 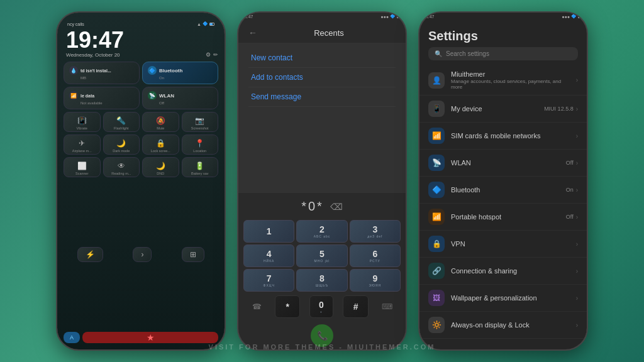 What do you see at coordinates (180, 98) in the screenshot?
I see `wlan-tile: 📡 WLAN Off` at bounding box center [180, 98].